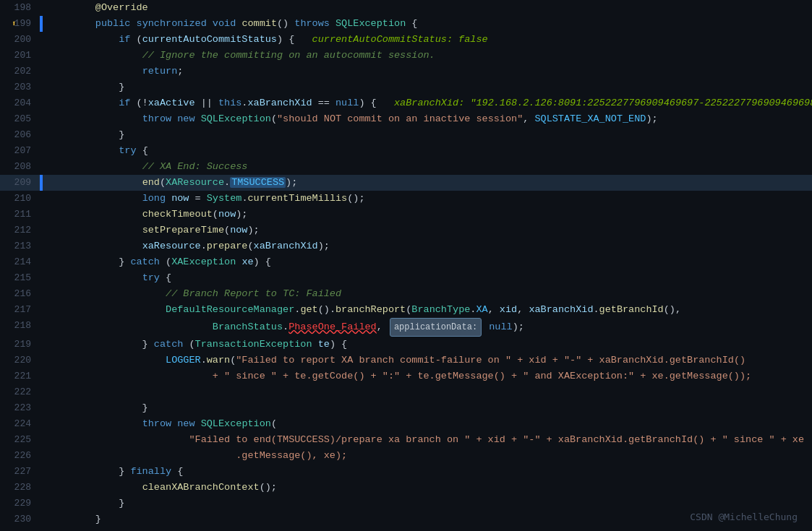  I want to click on code-line-215: 215 try {, so click(406, 278).